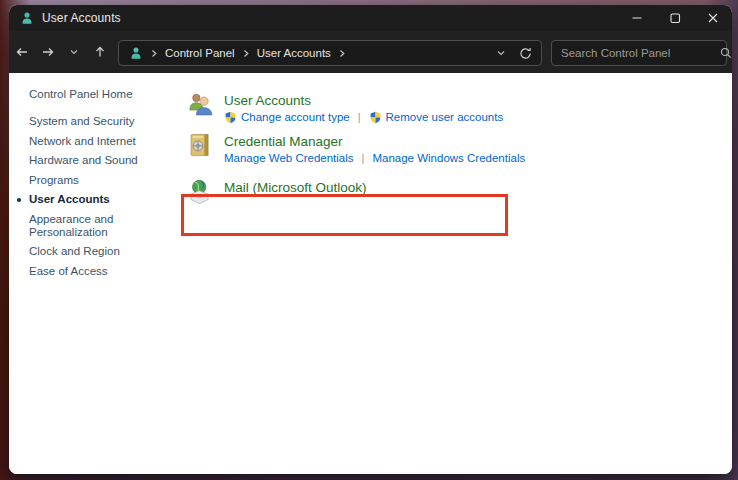 This screenshot has height=480, width=738. What do you see at coordinates (370, 52) in the screenshot?
I see `navigation-bar: Control Panel User Accounts` at bounding box center [370, 52].